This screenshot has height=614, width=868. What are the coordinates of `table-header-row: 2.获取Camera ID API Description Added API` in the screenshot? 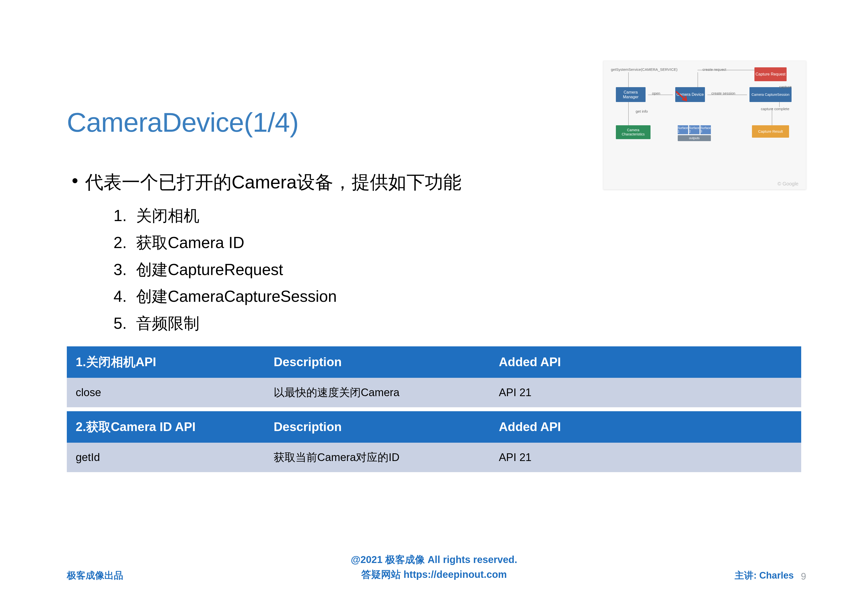 It's located at (434, 427).